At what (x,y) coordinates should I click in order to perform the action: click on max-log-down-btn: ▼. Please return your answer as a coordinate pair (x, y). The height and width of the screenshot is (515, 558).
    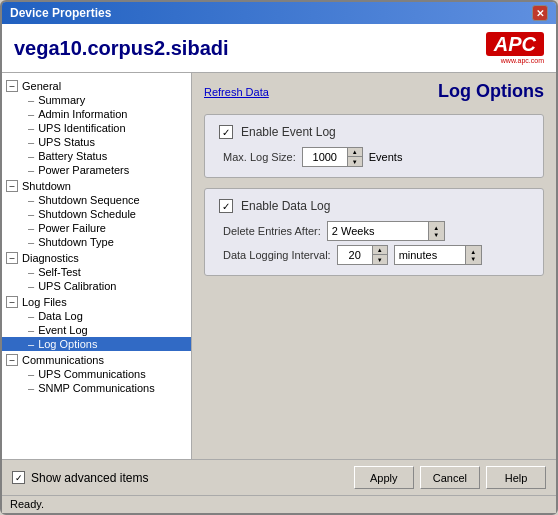
    Looking at the image, I should click on (355, 162).